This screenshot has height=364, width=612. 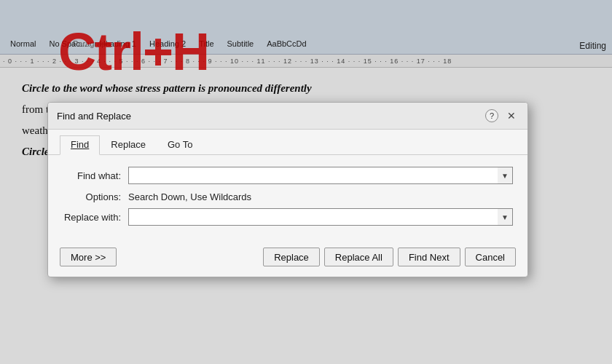 What do you see at coordinates (95, 176) in the screenshot?
I see `find-what-label: Find what:` at bounding box center [95, 176].